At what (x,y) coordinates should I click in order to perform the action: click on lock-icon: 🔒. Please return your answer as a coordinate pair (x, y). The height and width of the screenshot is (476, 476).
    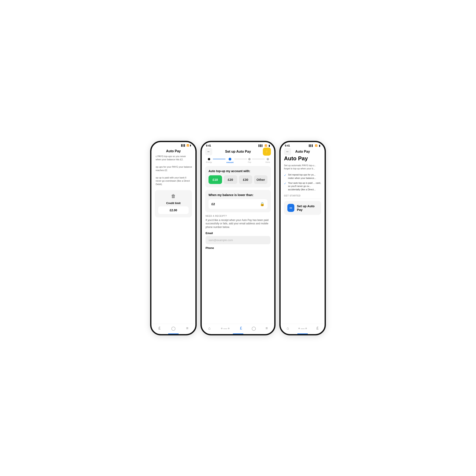
    Looking at the image, I should click on (262, 204).